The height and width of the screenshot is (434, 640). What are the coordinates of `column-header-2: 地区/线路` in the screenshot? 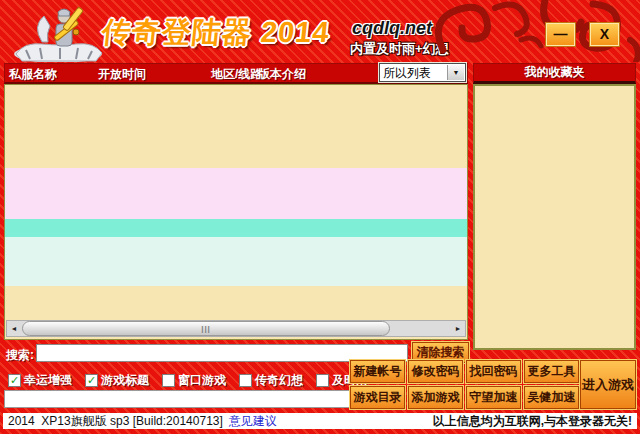 It's located at (236, 74).